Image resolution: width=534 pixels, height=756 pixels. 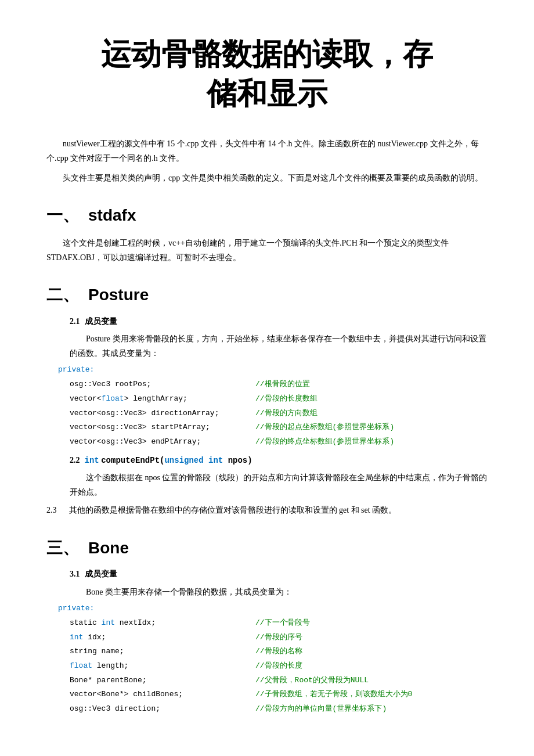 I want to click on subsection-2-1-title: 成员变量, so click(x=101, y=322).